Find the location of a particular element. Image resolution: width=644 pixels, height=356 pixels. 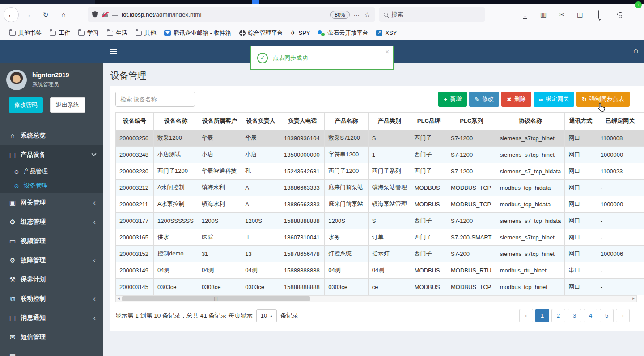

browser-tab-bar is located at coordinates (322, 2).